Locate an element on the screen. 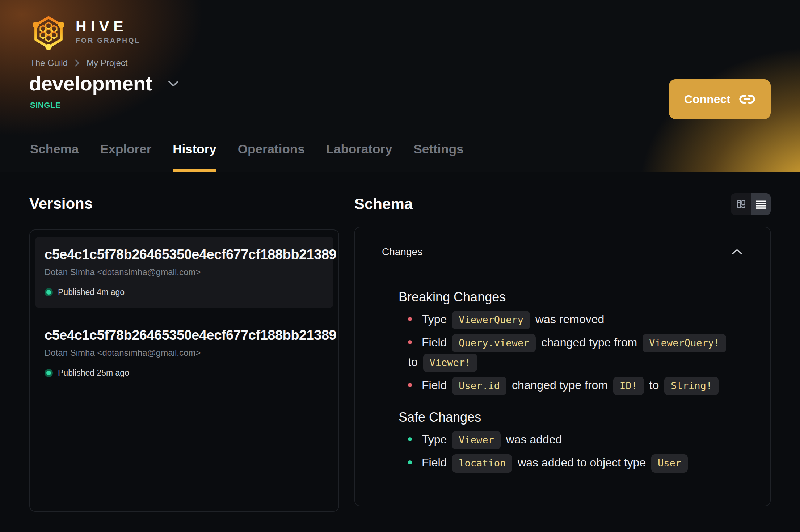  columns-view-icon is located at coordinates (741, 204).